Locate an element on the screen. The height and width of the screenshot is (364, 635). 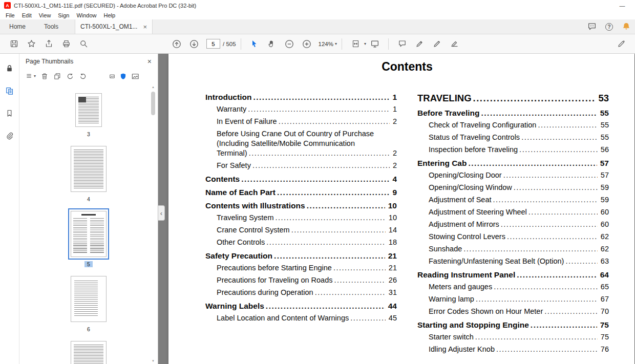
notification-bell-icon is located at coordinates (626, 27).